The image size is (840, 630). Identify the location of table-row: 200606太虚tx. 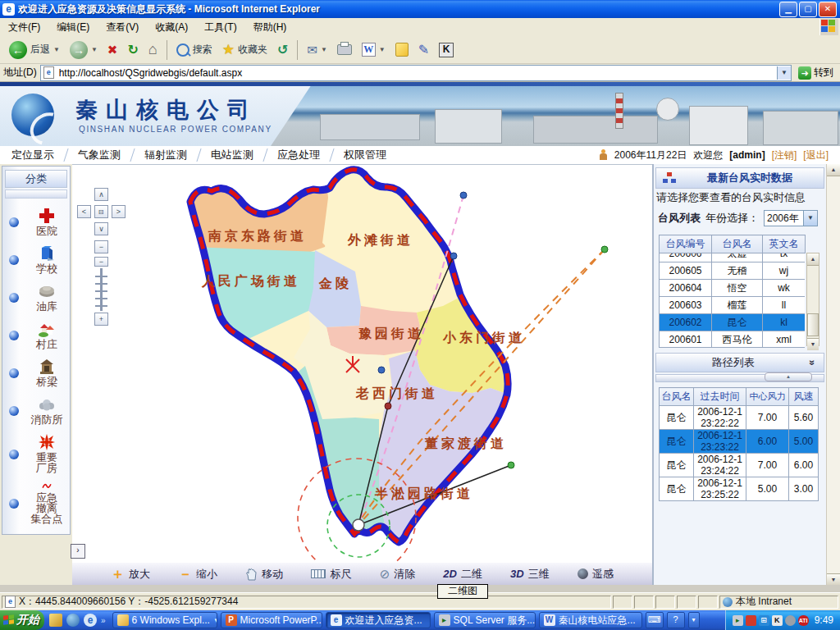
(733, 258).